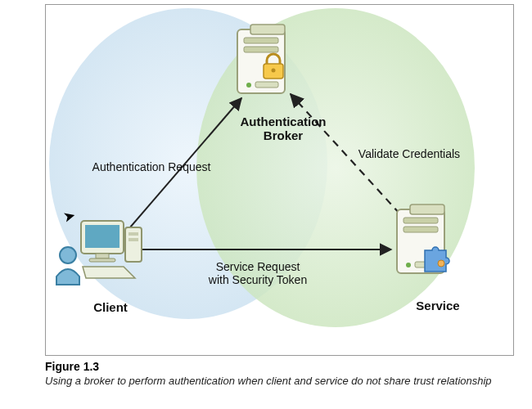  I want to click on puzzle-icon, so click(437, 259).